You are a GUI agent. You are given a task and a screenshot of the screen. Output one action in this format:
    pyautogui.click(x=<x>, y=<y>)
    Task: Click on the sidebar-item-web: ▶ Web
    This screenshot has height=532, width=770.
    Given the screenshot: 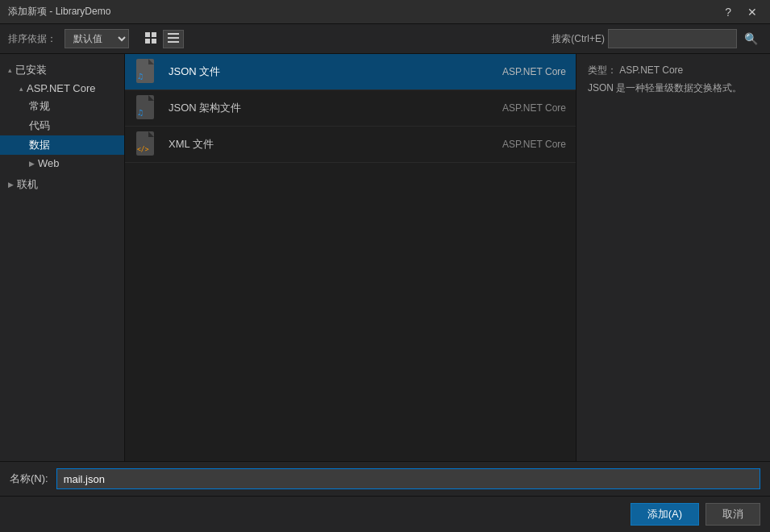 What is the action you would take?
    pyautogui.click(x=62, y=163)
    